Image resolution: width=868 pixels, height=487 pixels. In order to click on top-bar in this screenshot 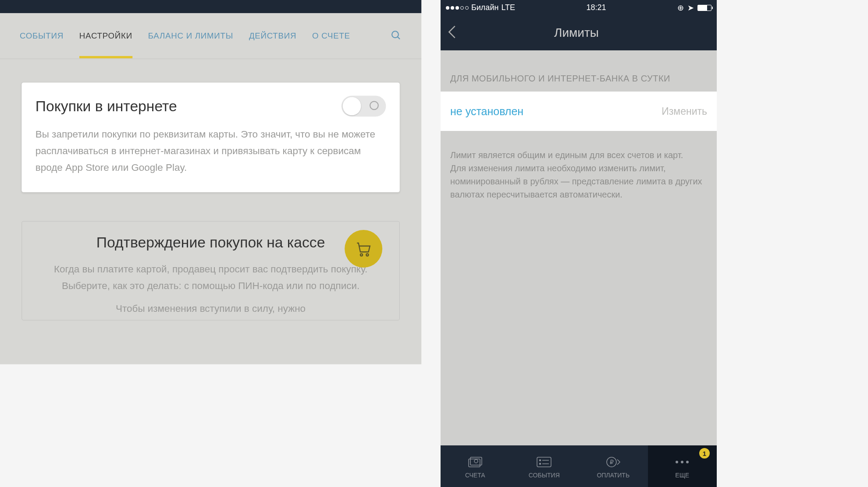, I will do `click(210, 7)`.